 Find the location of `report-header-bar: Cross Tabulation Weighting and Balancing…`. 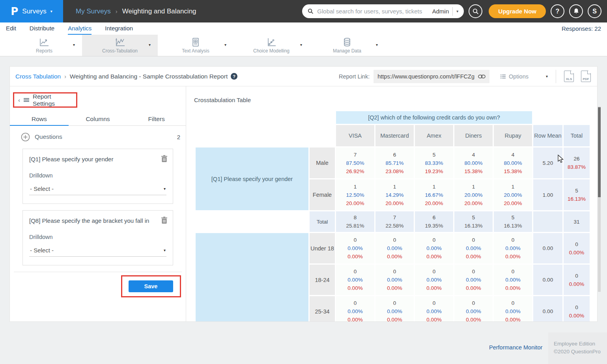

report-header-bar: Cross Tabulation Weighting and Balancing… is located at coordinates (304, 77).